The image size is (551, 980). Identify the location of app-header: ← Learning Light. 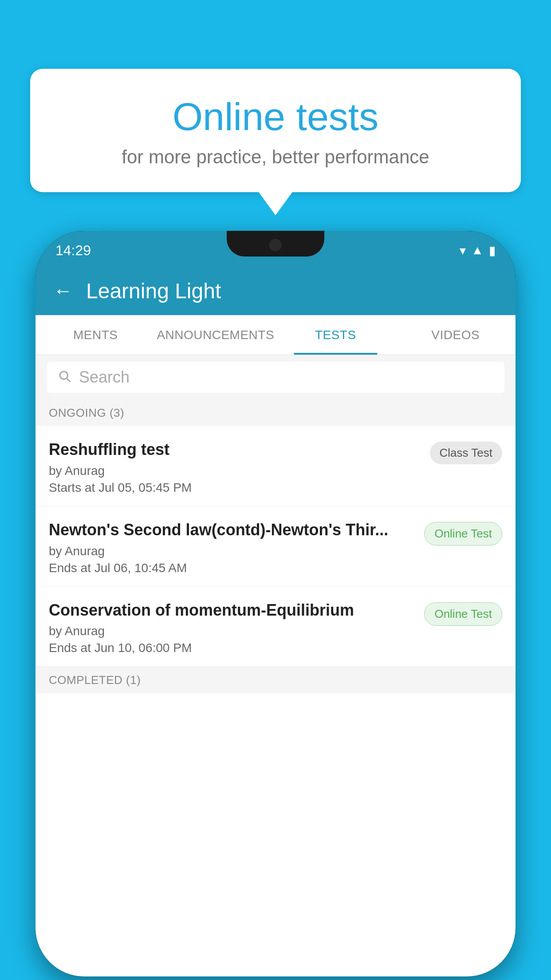
(276, 291).